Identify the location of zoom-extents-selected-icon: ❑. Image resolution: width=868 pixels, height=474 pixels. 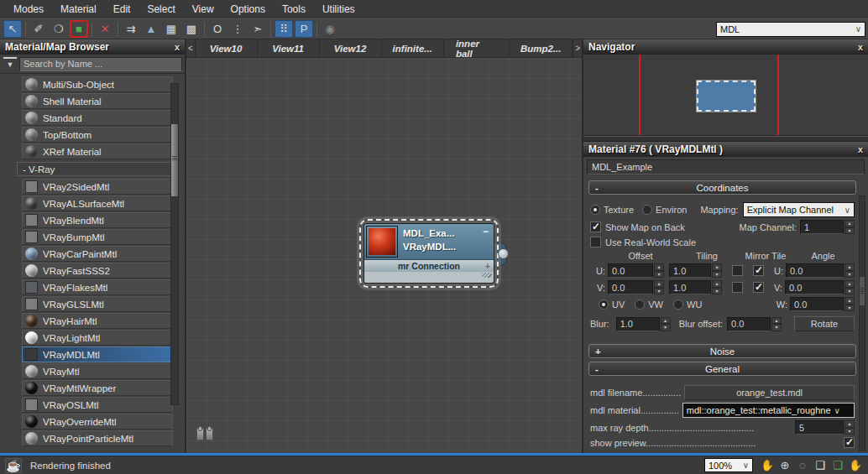
(838, 466).